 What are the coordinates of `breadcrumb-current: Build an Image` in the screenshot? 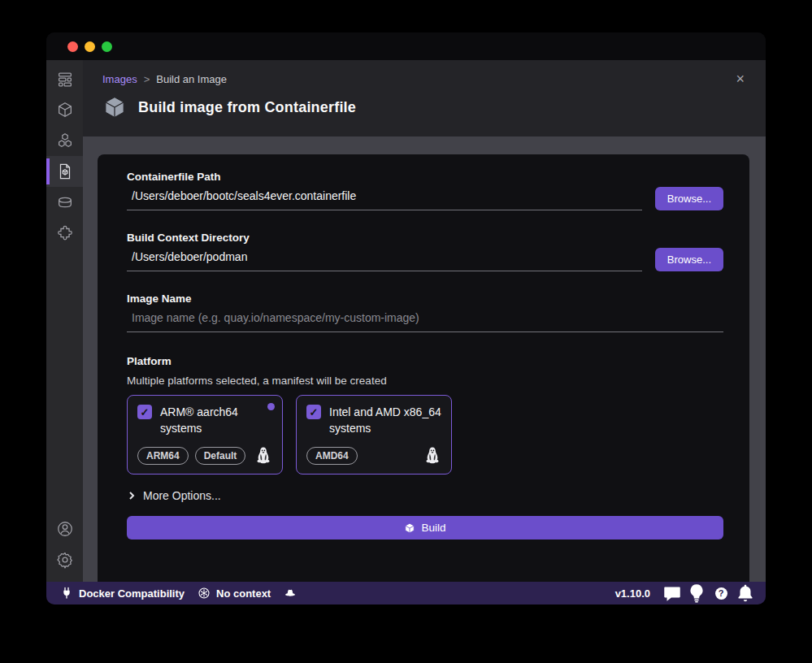 It's located at (192, 80).